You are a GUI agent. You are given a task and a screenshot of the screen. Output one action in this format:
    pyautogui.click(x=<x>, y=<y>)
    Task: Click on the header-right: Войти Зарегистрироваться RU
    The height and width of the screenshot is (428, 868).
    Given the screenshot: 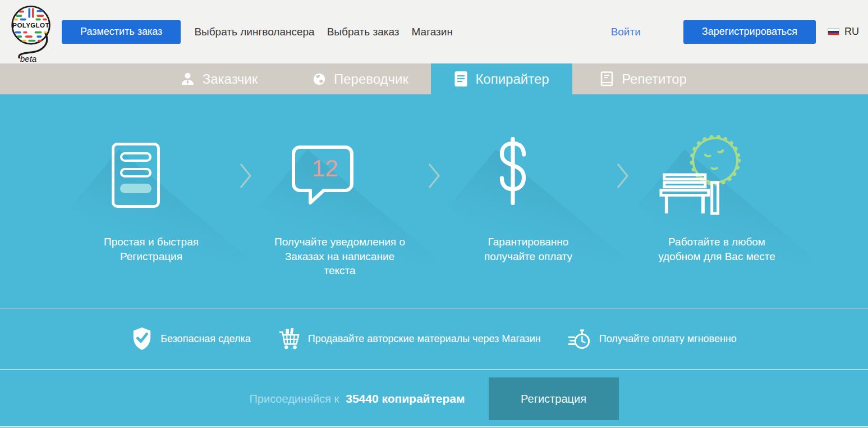 What is the action you would take?
    pyautogui.click(x=740, y=32)
    